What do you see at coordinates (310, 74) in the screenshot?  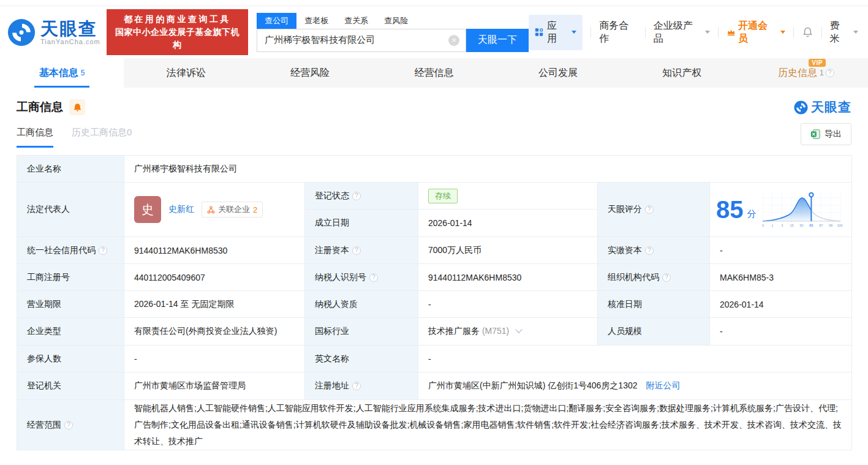 I see `tab-label: 经营风险` at bounding box center [310, 74].